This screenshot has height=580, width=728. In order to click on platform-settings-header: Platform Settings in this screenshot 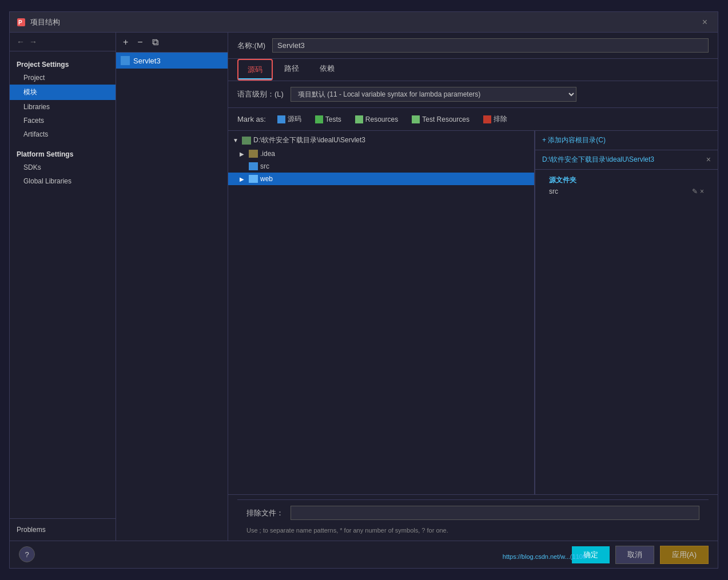, I will do `click(63, 153)`.